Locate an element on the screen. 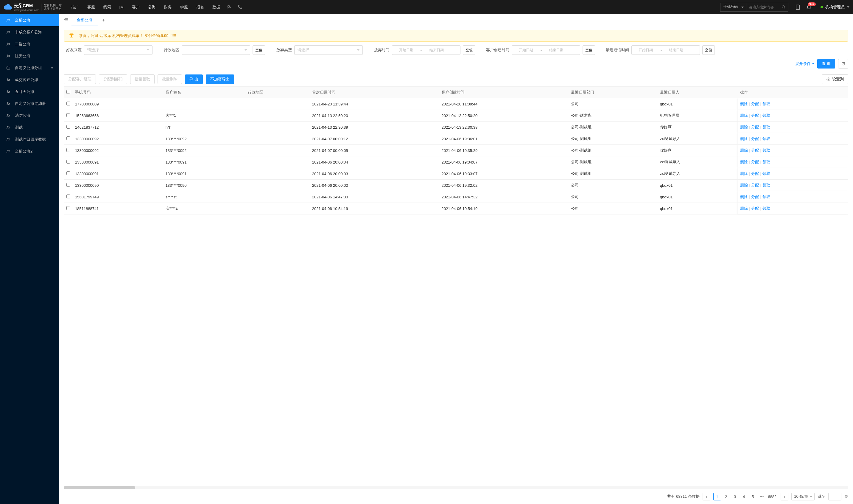  page-5: 5 is located at coordinates (753, 497).